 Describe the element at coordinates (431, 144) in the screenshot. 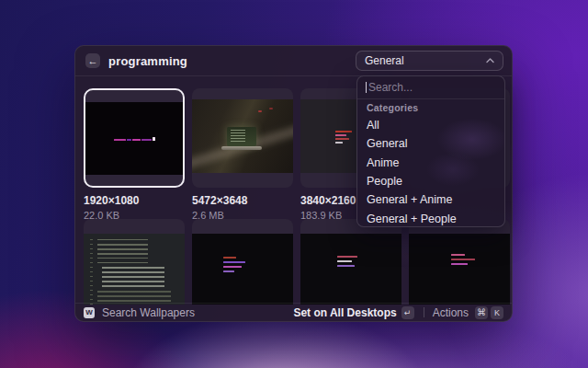

I see `category-option-general: General` at that location.